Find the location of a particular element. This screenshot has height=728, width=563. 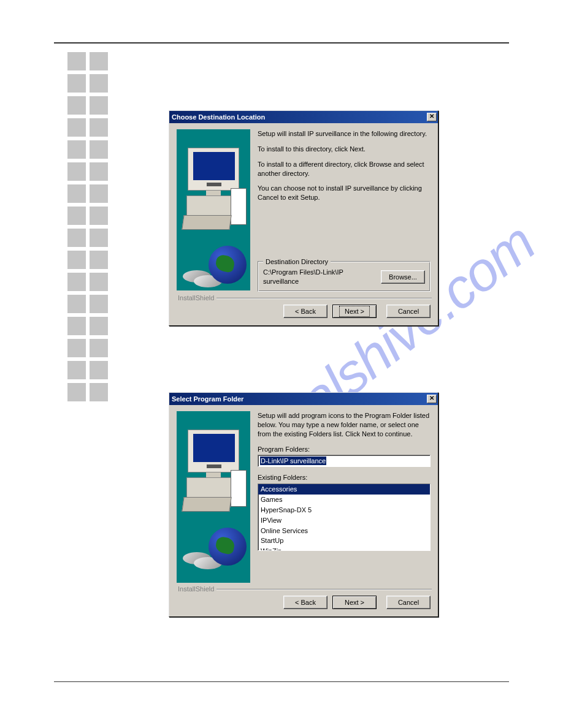

list-item: Games is located at coordinates (344, 500).